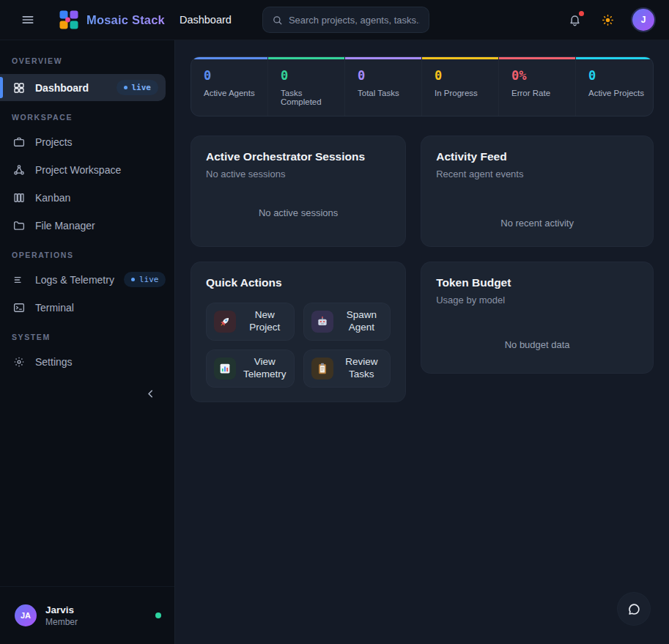  I want to click on notifications-button, so click(574, 21).